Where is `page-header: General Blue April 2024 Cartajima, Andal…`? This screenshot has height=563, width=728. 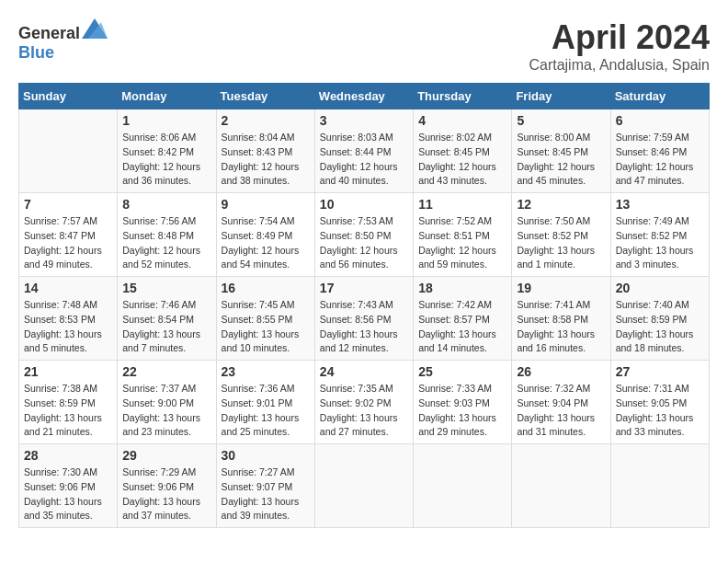 page-header: General Blue April 2024 Cartajima, Andal… is located at coordinates (364, 46).